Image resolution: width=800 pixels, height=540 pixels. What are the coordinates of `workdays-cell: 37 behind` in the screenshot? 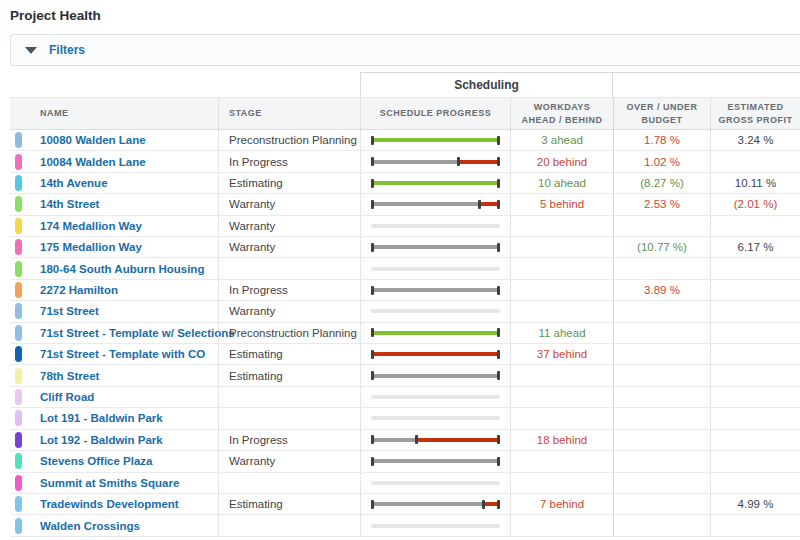 It's located at (562, 354).